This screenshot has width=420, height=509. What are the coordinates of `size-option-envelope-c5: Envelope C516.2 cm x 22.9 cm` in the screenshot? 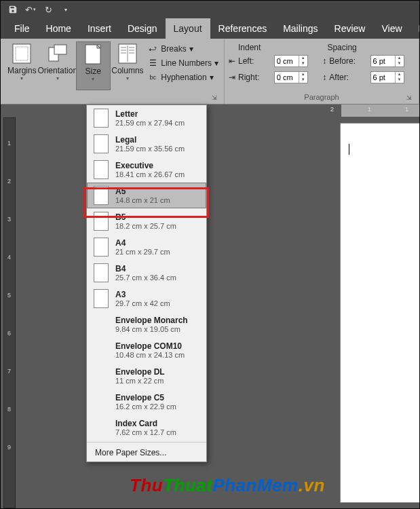 It's located at (147, 402).